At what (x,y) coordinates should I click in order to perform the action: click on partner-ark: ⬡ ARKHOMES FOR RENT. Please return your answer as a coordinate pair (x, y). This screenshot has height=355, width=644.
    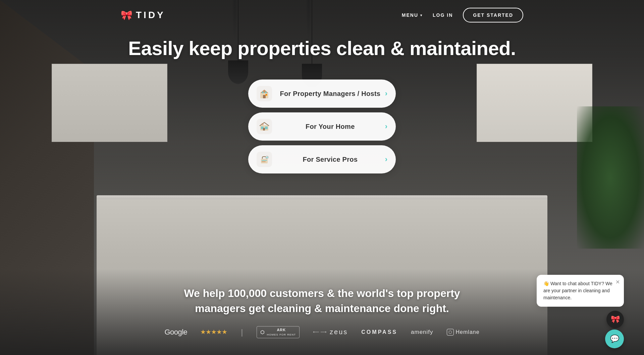
    Looking at the image, I should click on (278, 332).